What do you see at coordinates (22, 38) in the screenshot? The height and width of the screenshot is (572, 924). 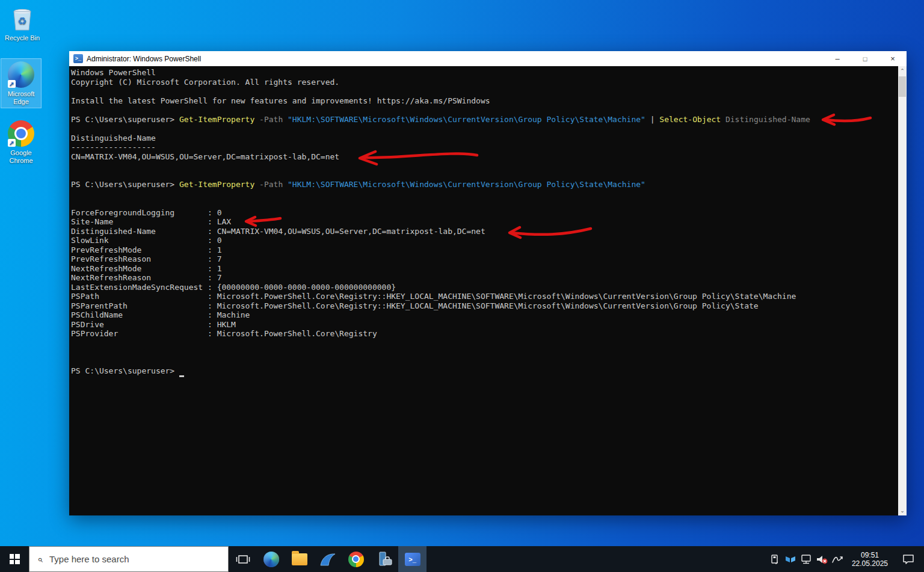 I see `desktop-icon-label: Recycle Bin` at bounding box center [22, 38].